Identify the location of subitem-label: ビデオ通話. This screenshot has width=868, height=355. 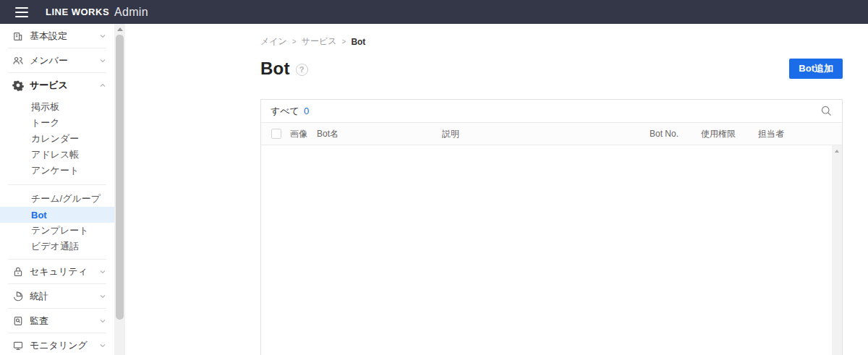
(55, 247).